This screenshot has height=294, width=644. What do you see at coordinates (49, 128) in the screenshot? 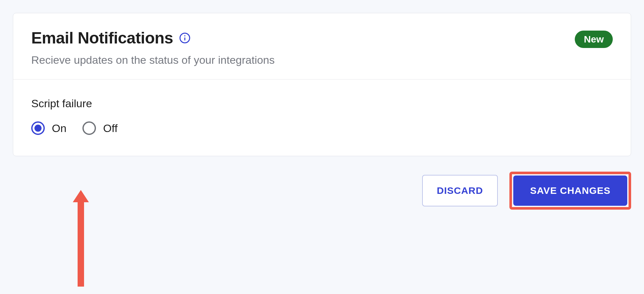
I see `radio-option-on: On` at bounding box center [49, 128].